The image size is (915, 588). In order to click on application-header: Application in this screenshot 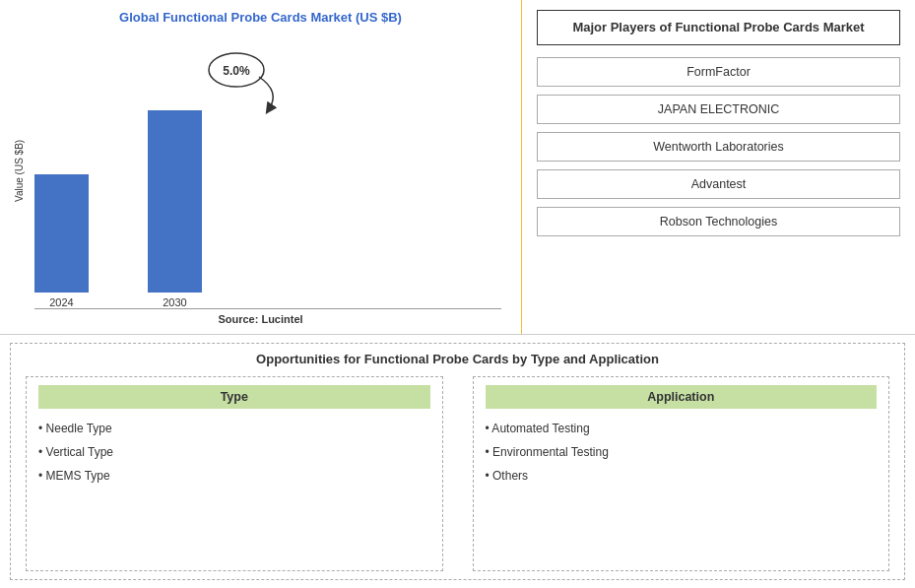, I will do `click(682, 397)`.